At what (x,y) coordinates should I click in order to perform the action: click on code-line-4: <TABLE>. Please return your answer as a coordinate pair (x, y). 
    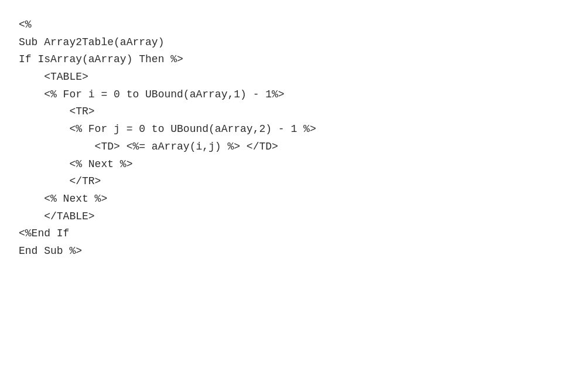
    Looking at the image, I should click on (54, 77).